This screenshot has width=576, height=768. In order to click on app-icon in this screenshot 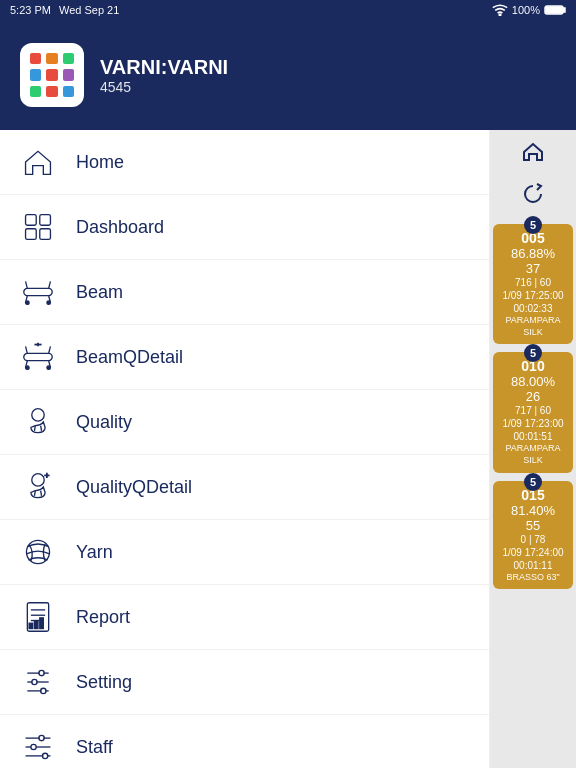, I will do `click(52, 75)`.